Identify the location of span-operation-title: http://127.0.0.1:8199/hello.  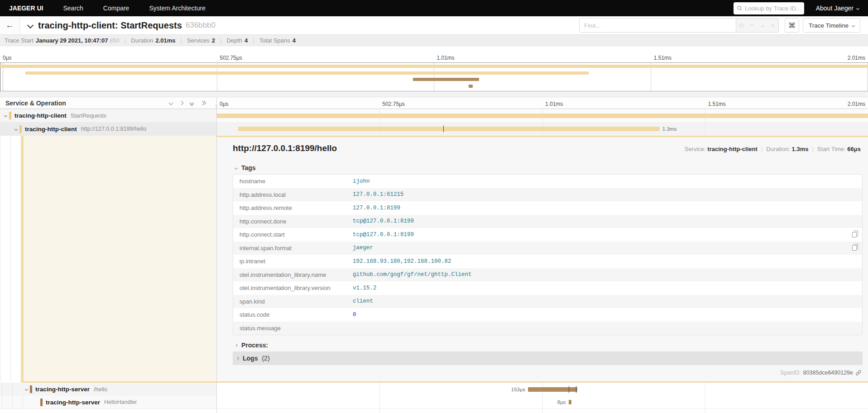
(285, 148).